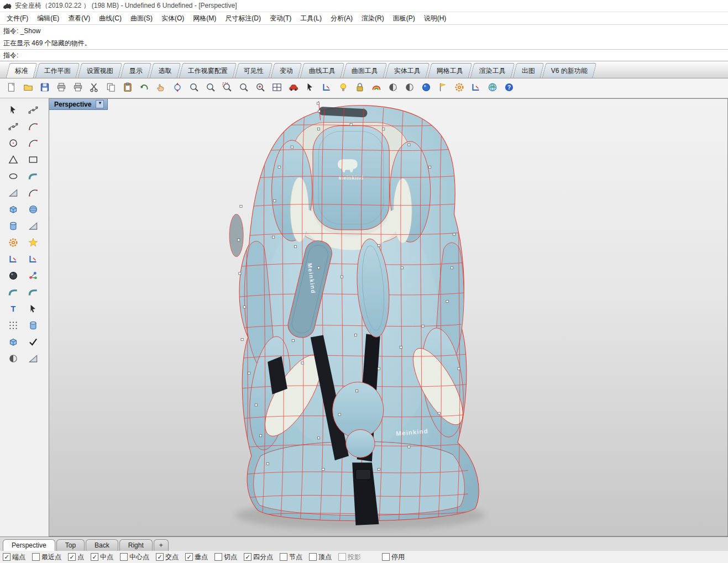 The image size is (728, 563). Describe the element at coordinates (33, 111) in the screenshot. I see `select-points-button` at that location.